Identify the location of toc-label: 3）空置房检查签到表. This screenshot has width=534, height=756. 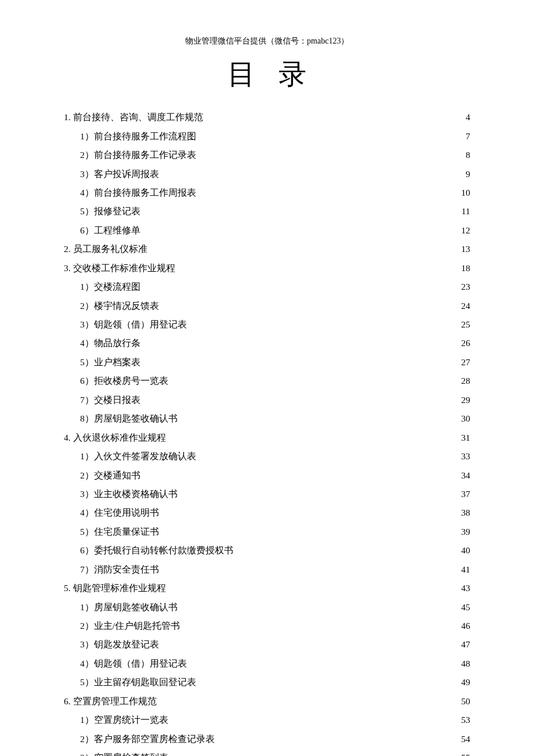
(124, 753).